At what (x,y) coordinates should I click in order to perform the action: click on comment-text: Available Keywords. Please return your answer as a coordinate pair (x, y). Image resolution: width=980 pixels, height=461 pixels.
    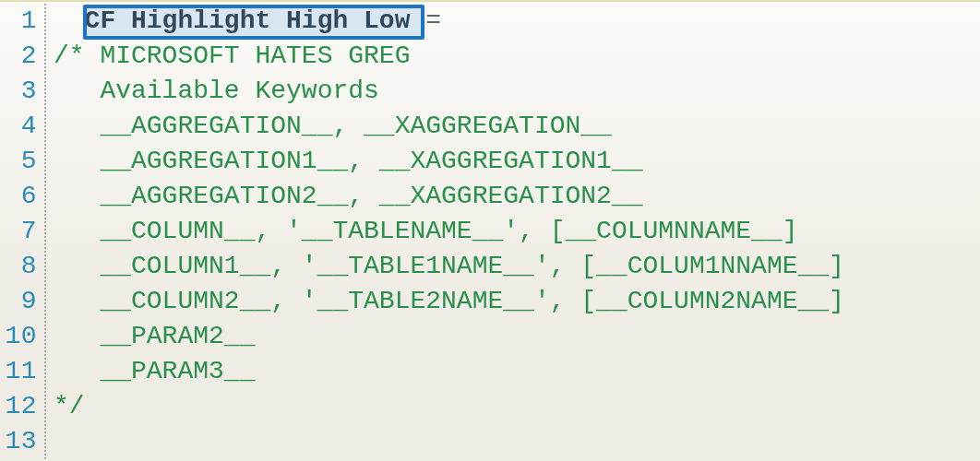
    Looking at the image, I should click on (216, 90).